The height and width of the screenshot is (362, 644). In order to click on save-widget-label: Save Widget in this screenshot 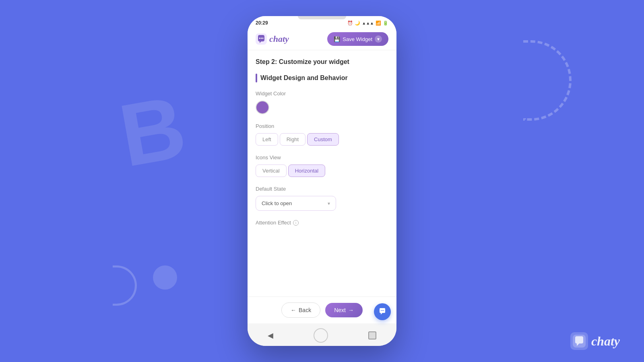, I will do `click(357, 39)`.